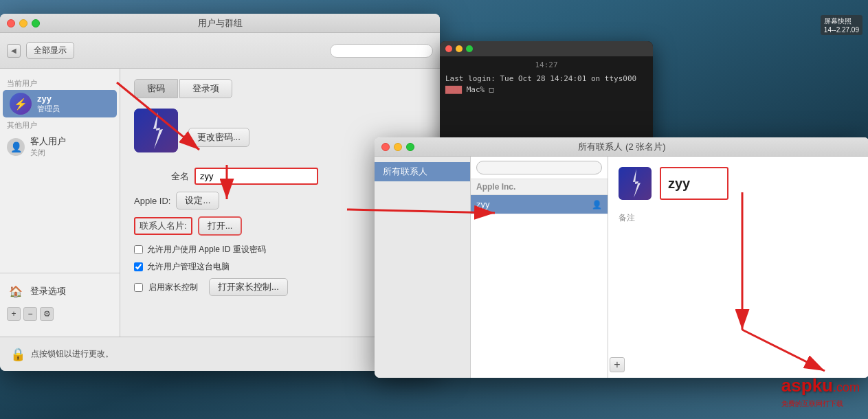  Describe the element at coordinates (48, 152) in the screenshot. I see `guest-sub: 关闭` at that location.